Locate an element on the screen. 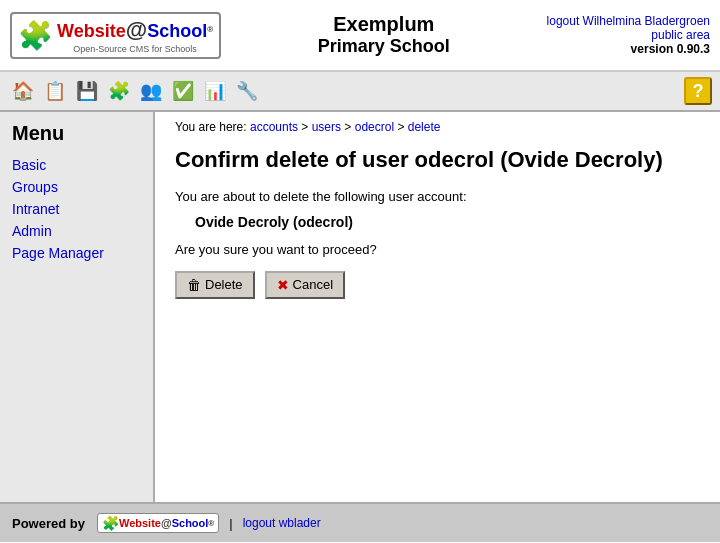 This screenshot has width=720, height=543. breadcrumb-users: users is located at coordinates (326, 127).